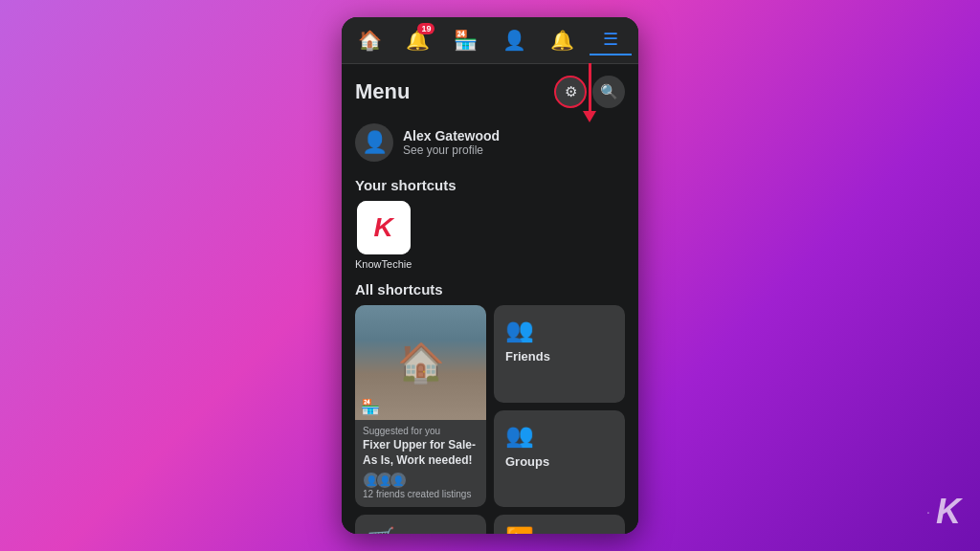  What do you see at coordinates (570, 92) in the screenshot?
I see `settings-icon: ⚙` at bounding box center [570, 92].